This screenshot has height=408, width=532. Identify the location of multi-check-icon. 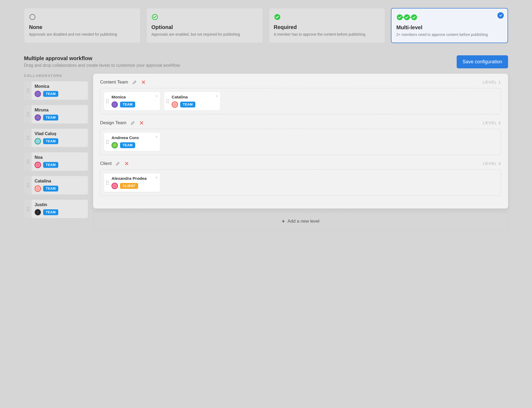
(449, 17).